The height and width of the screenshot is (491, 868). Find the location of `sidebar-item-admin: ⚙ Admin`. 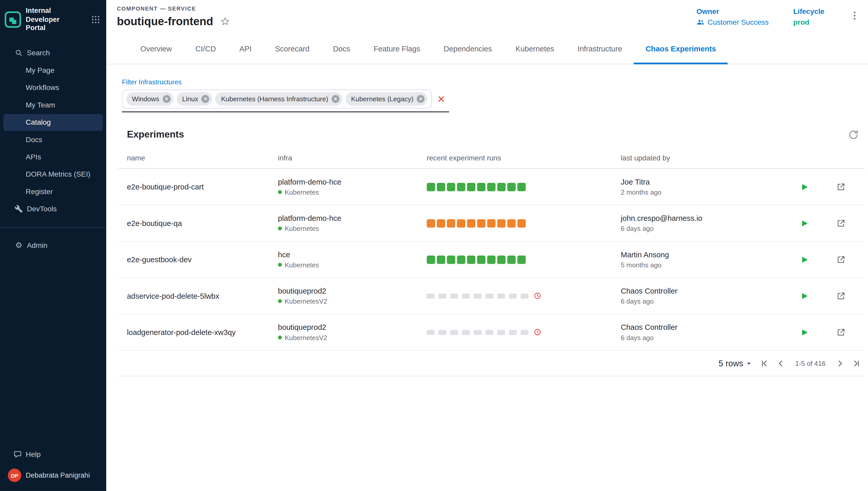

sidebar-item-admin: ⚙ Admin is located at coordinates (53, 246).